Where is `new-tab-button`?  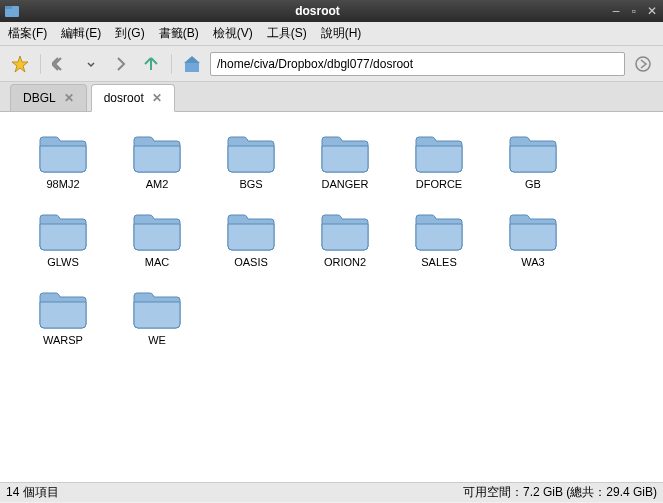 new-tab-button is located at coordinates (20, 64).